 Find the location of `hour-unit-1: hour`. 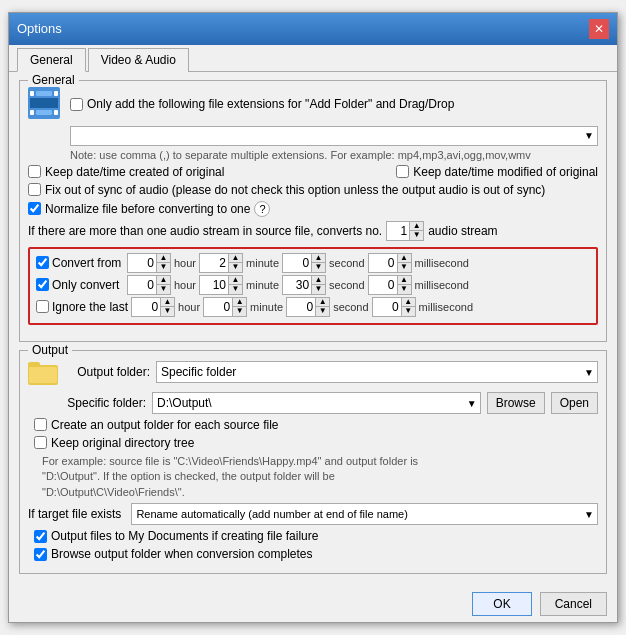

hour-unit-1: hour is located at coordinates (185, 263).